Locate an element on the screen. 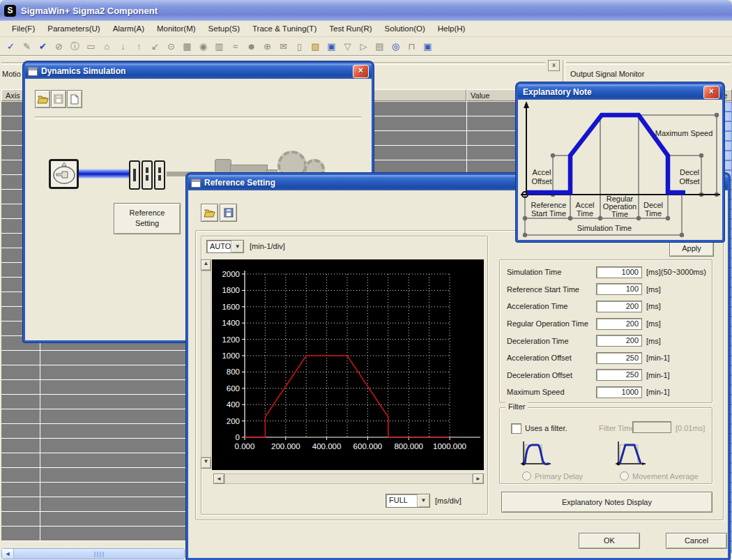  rs-open-file-button is located at coordinates (209, 213).